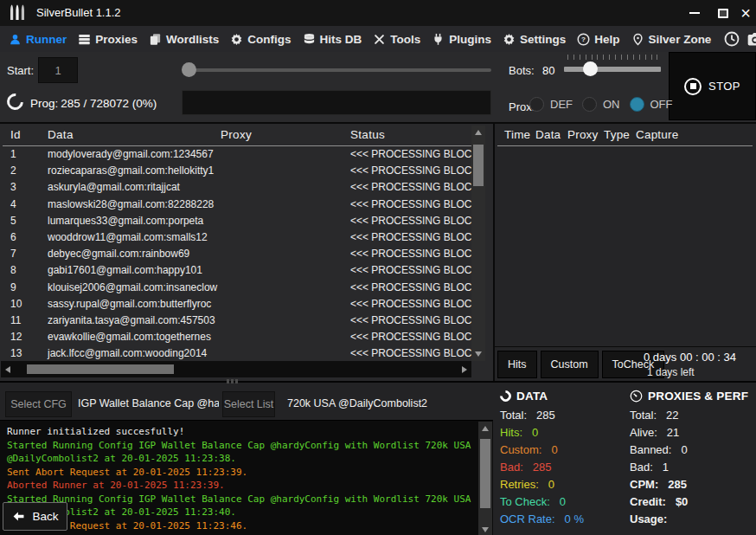 This screenshot has height=535, width=756. Describe the element at coordinates (107, 40) in the screenshot. I see `nav-item-proxies: Proxies` at that location.